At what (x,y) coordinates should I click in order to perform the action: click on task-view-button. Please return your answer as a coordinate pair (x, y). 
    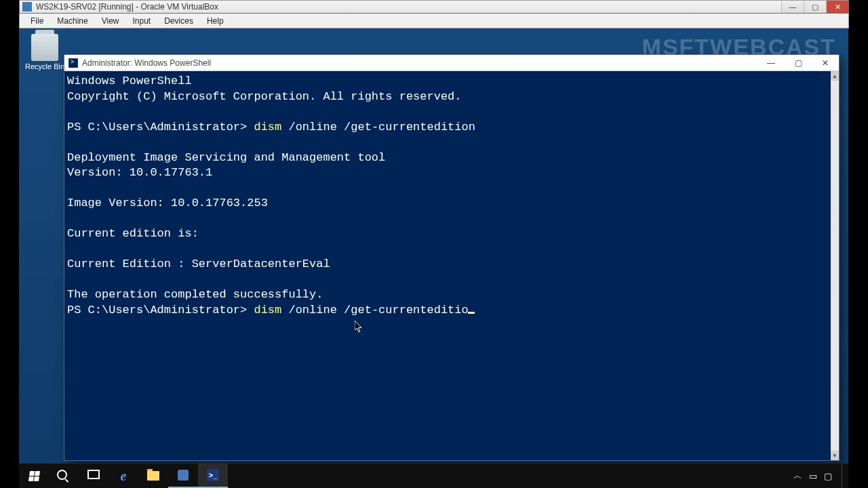
    Looking at the image, I should click on (94, 476).